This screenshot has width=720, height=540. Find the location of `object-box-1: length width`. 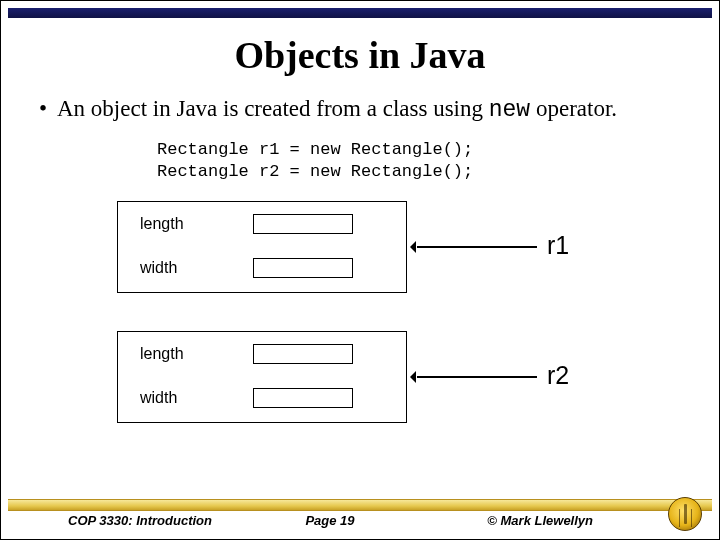

object-box-1: length width is located at coordinates (262, 247).